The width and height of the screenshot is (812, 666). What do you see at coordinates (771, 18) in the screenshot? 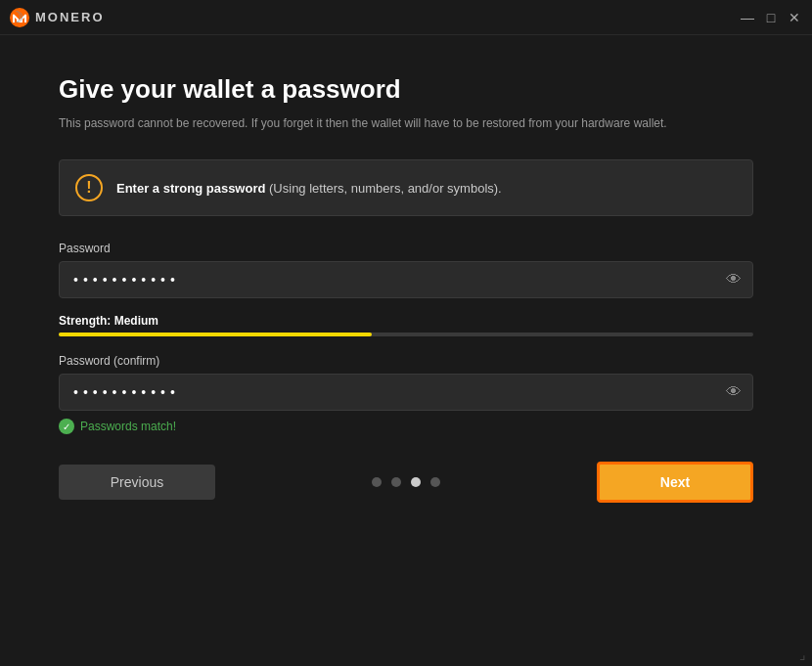
I see `maximize-button: □` at bounding box center [771, 18].